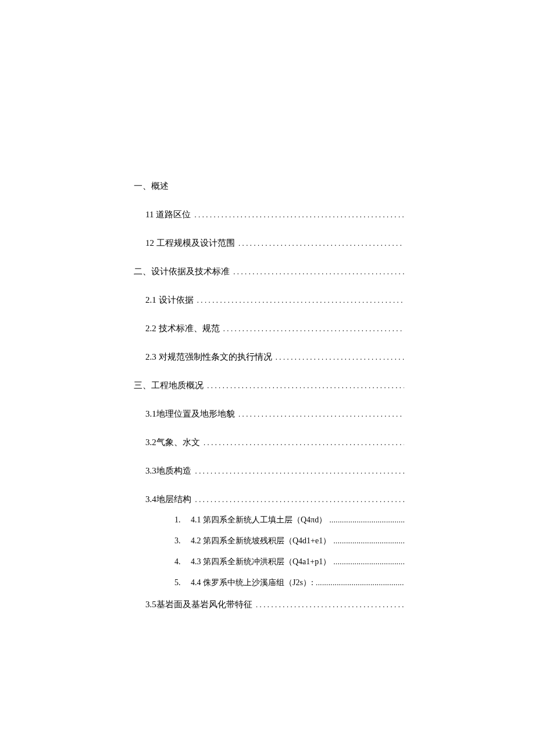  Describe the element at coordinates (261, 562) in the screenshot. I see `toc-subitem-title: 4.3 第四系全新统冲洪积层（Q4a1+p1）` at that location.